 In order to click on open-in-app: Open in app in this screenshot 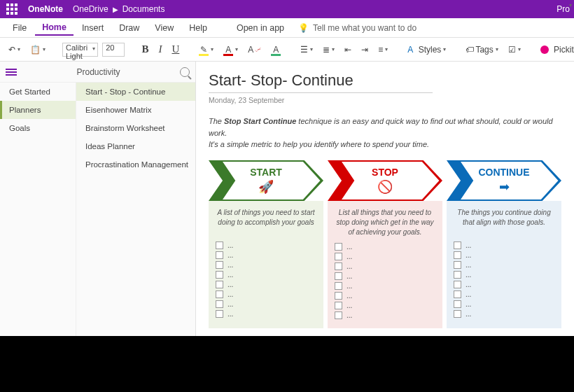, I will do `click(260, 28)`.